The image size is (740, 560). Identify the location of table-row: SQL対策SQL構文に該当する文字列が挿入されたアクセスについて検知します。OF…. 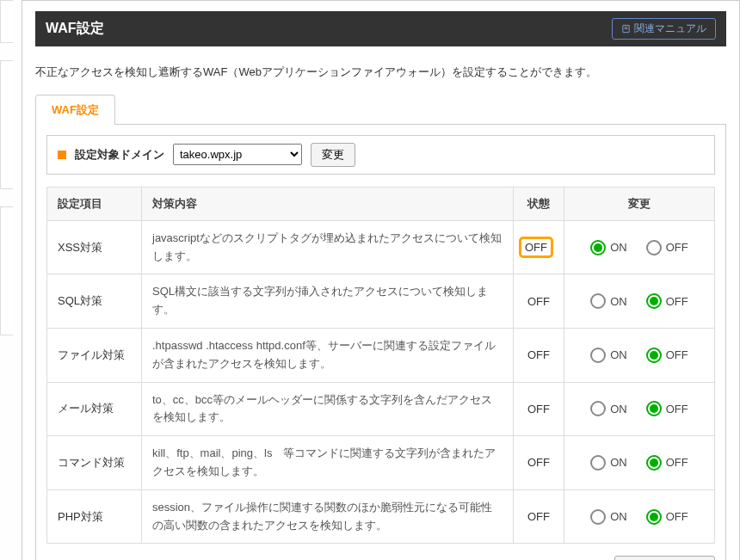
(381, 301).